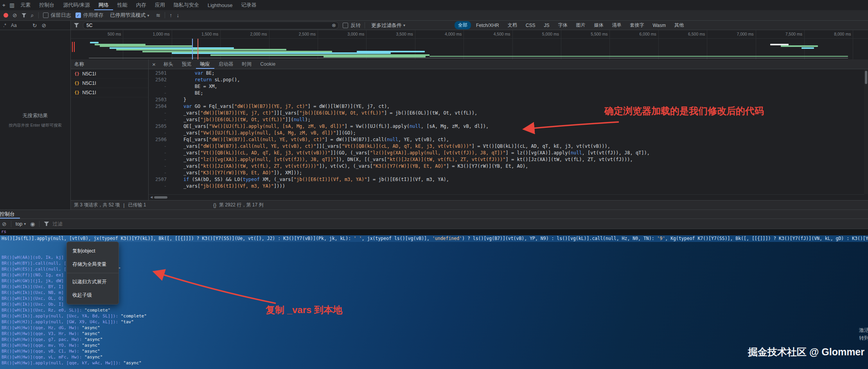  I want to click on console-log-line: BR()[wH(Hw)](qqe, g7, pac, Hw): "async", so click(74, 339).